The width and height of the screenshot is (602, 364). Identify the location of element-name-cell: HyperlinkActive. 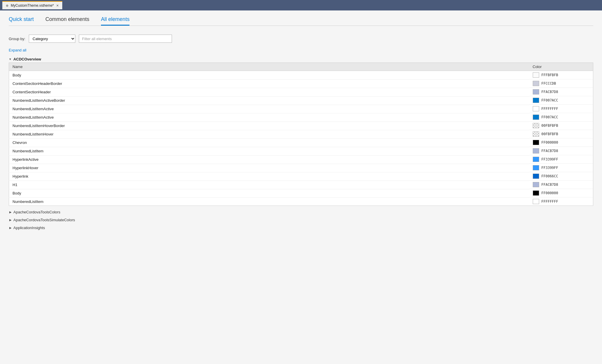
(269, 159).